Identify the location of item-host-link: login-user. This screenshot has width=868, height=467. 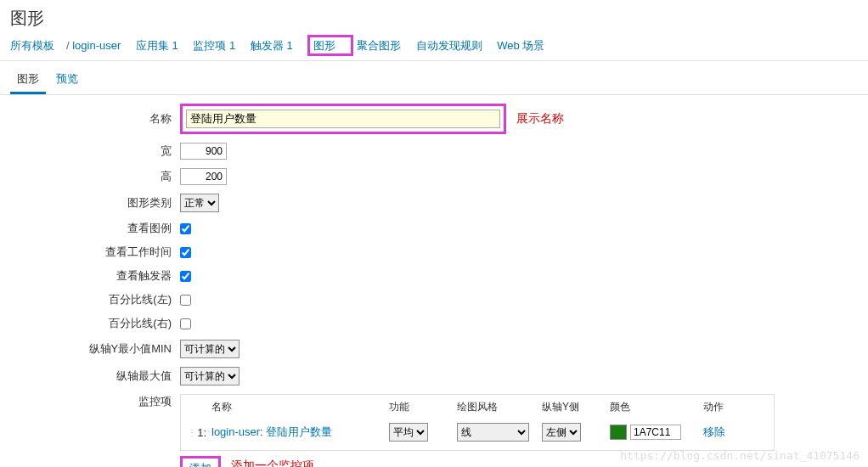
(236, 431).